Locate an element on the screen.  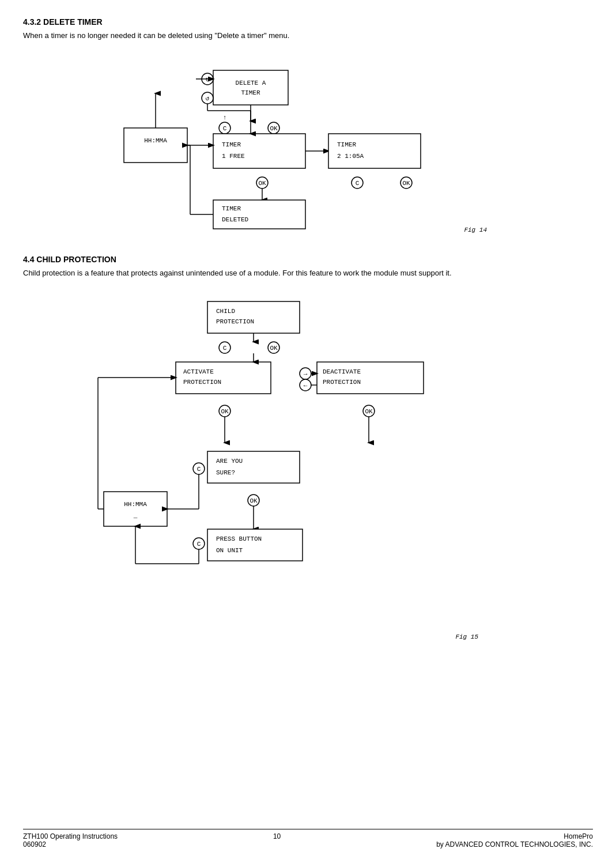
footer-right: HomePro by ADVANCED CONTROL TECHNOLOGIES… is located at coordinates (515, 840).